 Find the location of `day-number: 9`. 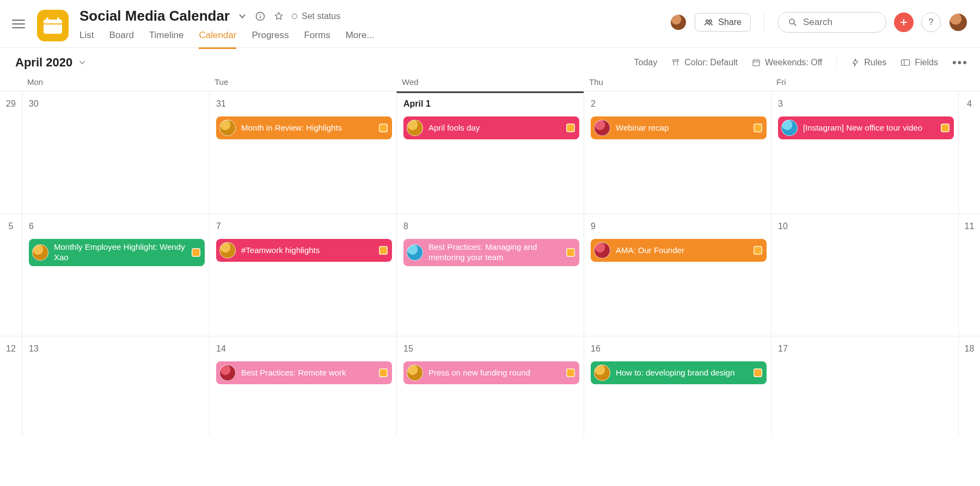

day-number: 9 is located at coordinates (678, 226).